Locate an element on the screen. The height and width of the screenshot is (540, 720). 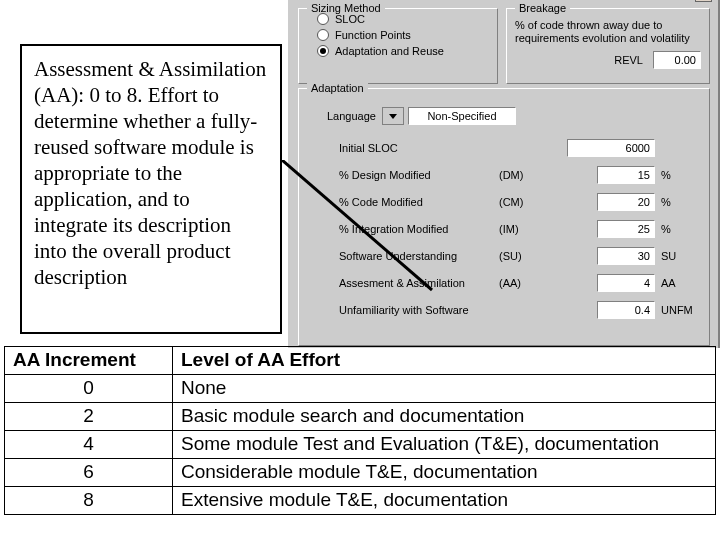
dm-input: 15 is located at coordinates (626, 175).